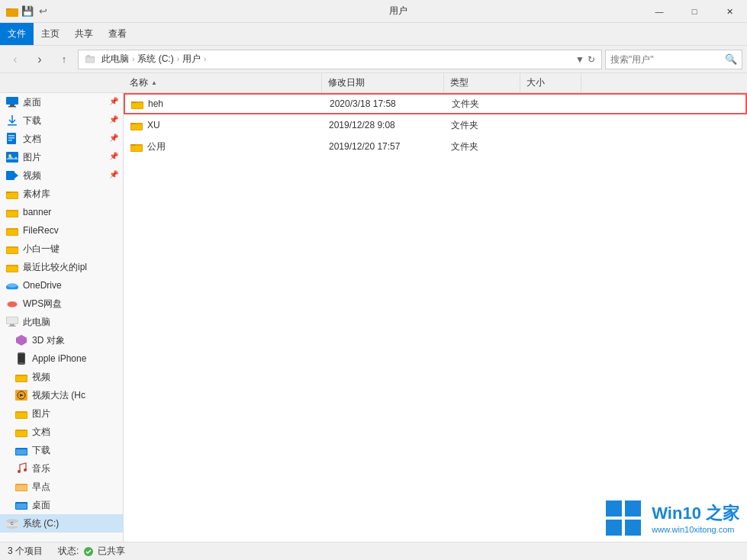 Image resolution: width=747 pixels, height=560 pixels. I want to click on file-name-xu: XU, so click(230, 125).